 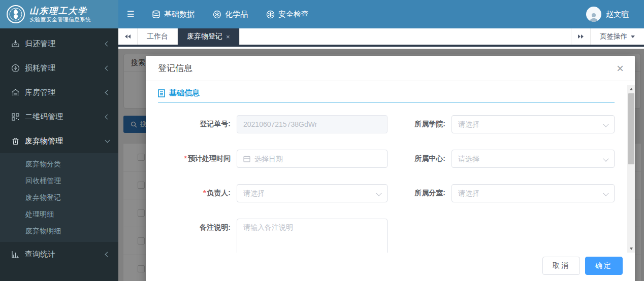 I want to click on tab-waste-registration: 废弃物登记 ×, so click(x=209, y=37).